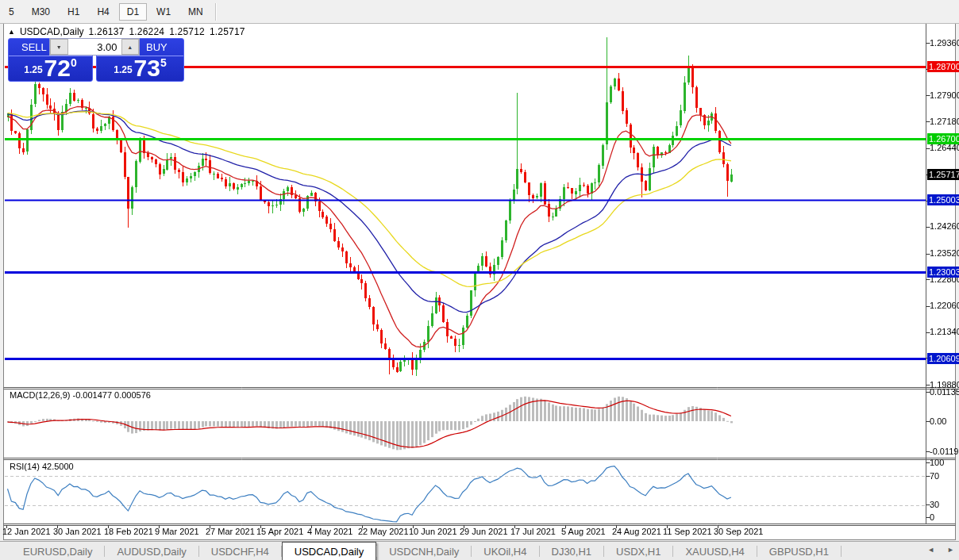 The height and width of the screenshot is (560, 959). I want to click on price-axis-tick: 1.22060, so click(945, 305).